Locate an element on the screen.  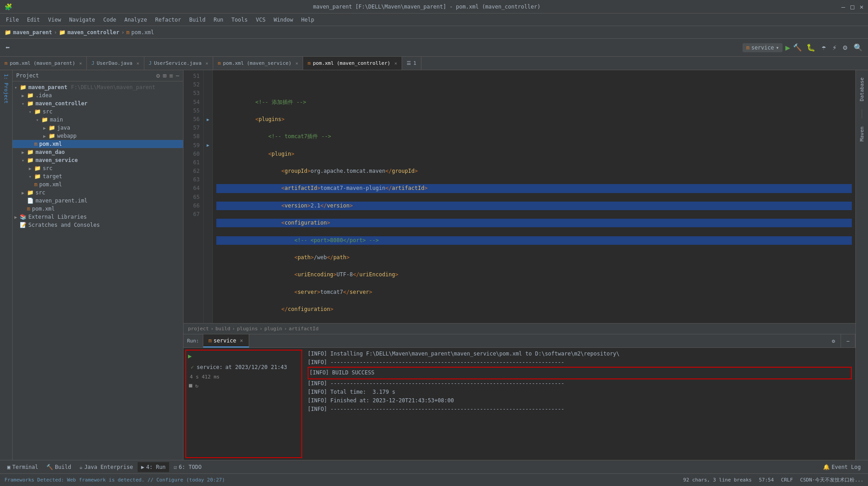
back-button: ⬅ is located at coordinates (8, 48).